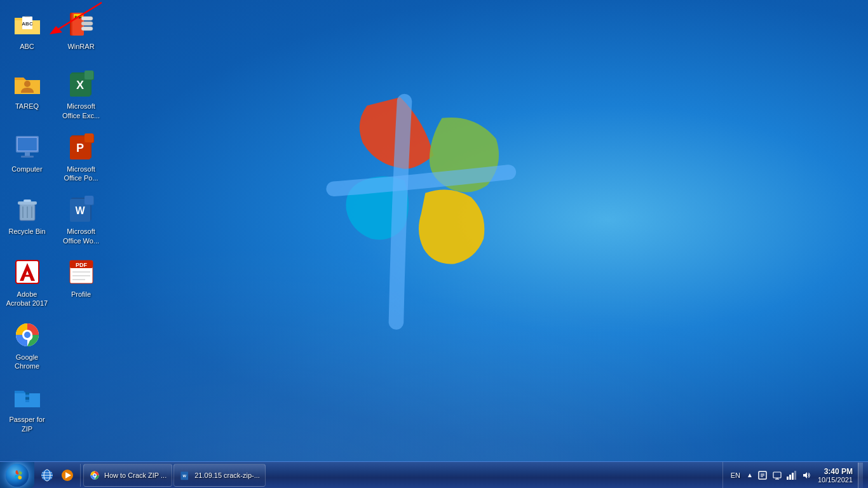  I want to click on excel-label: Microsoft Office Exc..., so click(81, 111).